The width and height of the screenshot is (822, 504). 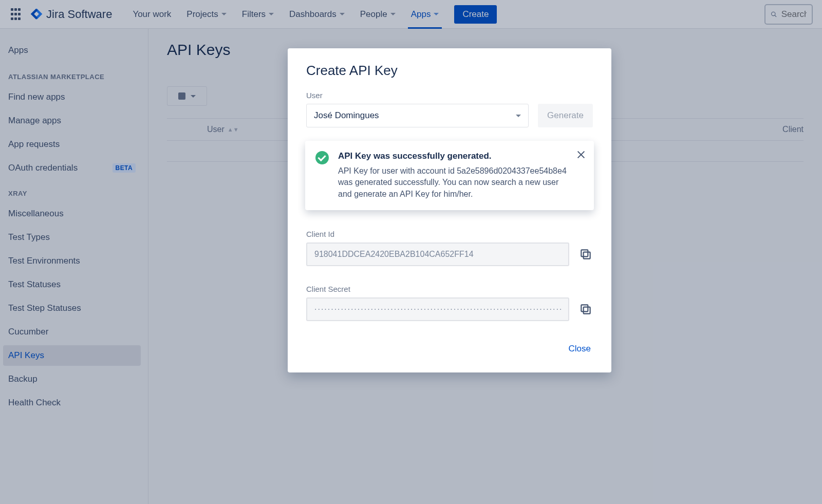 What do you see at coordinates (450, 96) in the screenshot?
I see `user-label: User` at bounding box center [450, 96].